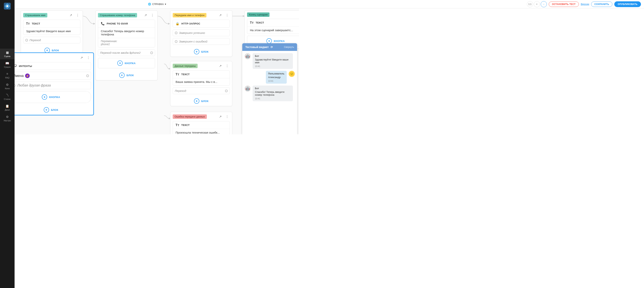 Image resolution: width=644 pixels, height=288 pixels. Describe the element at coordinates (289, 47) in the screenshot. I see `collapse-button: Свернуть` at that location.